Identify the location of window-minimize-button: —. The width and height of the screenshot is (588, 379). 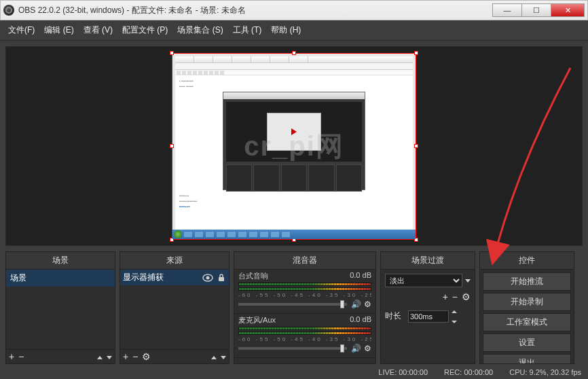
(507, 10).